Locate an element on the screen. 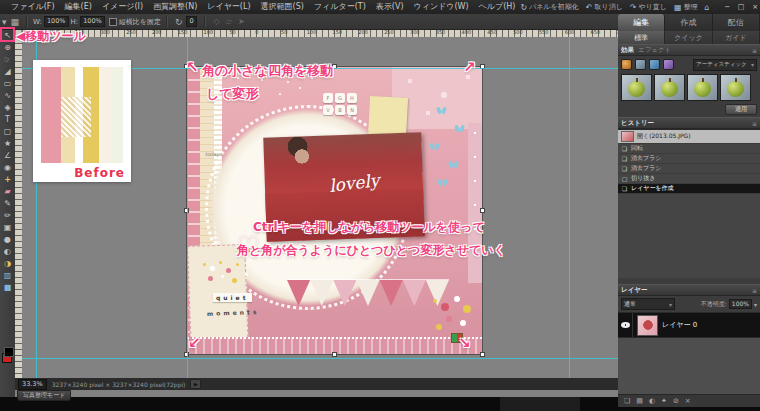 Image resolution: width=760 pixels, height=411 pixels. height-field: 100% is located at coordinates (92, 22).